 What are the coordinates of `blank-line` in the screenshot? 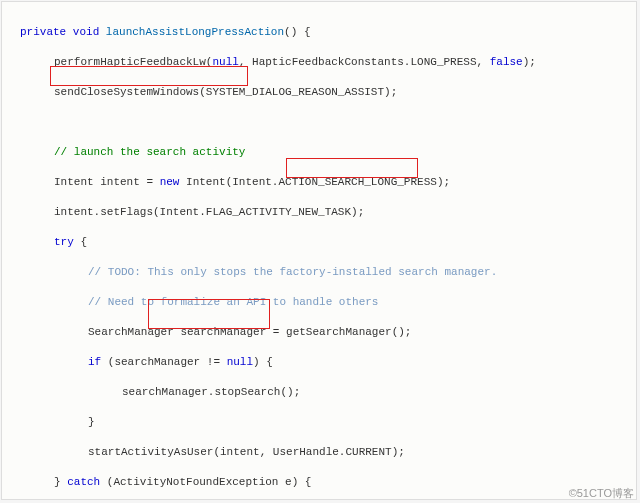 It's located at (319, 122).